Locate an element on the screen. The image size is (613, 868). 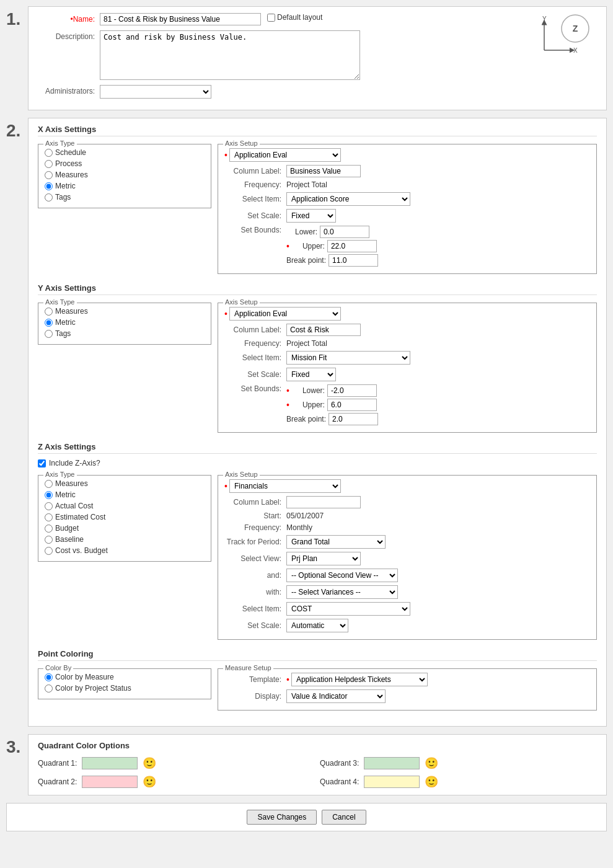
q3-label: Quadrant 3: is located at coordinates (340, 763).